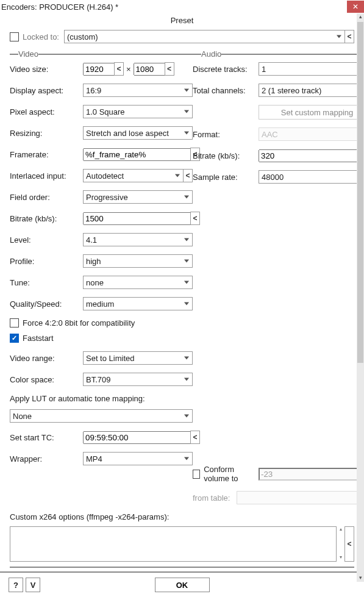 This screenshot has height=605, width=364. What do you see at coordinates (188, 176) in the screenshot?
I see `interlaced-popout: <` at bounding box center [188, 176].